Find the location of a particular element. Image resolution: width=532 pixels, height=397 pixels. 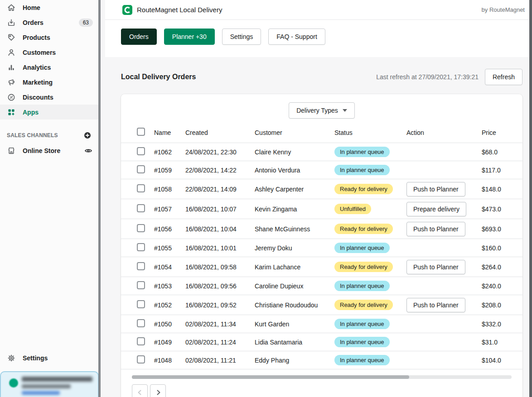

add-channel-icon is located at coordinates (87, 135).